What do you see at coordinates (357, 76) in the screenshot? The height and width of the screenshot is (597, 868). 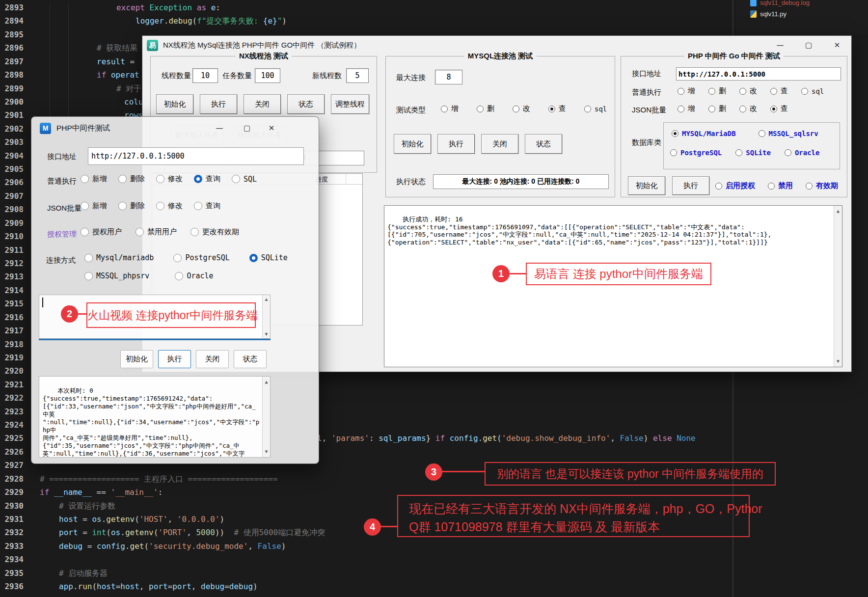 I see `new-thread-input: 5` at bounding box center [357, 76].